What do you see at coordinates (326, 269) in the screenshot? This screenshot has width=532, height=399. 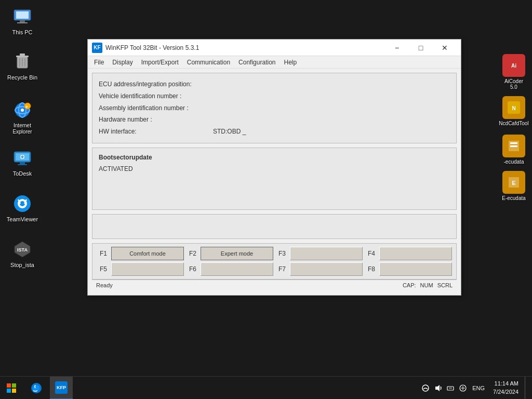 I see `fkey-f7-button` at bounding box center [326, 269].